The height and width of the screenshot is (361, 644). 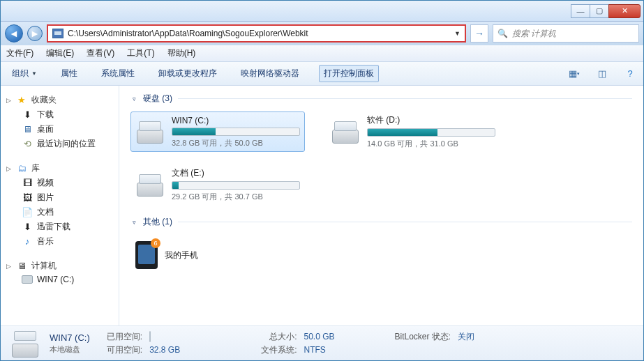 I want to click on details-bitlocker-label: BitLocker 状态:, so click(x=423, y=337).